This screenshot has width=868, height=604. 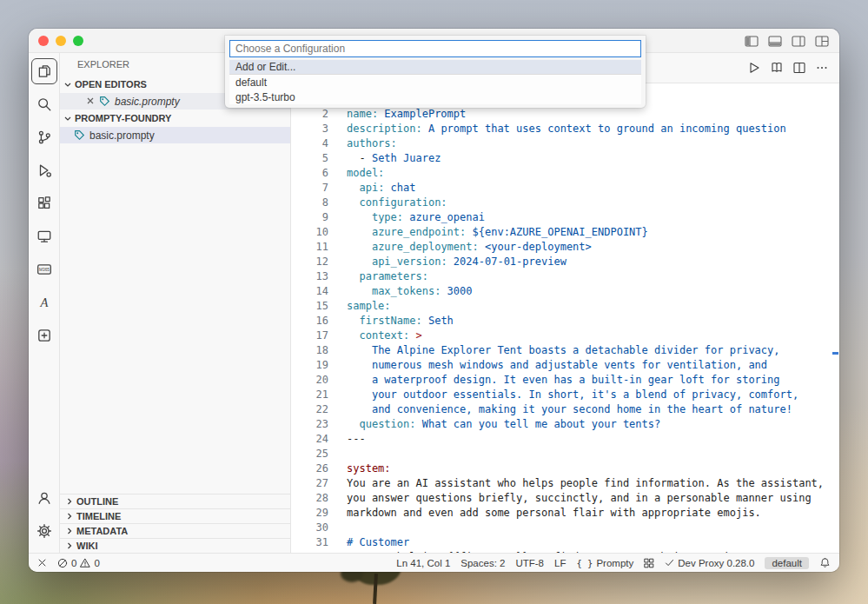 I want to click on run-prompt-icon, so click(x=754, y=68).